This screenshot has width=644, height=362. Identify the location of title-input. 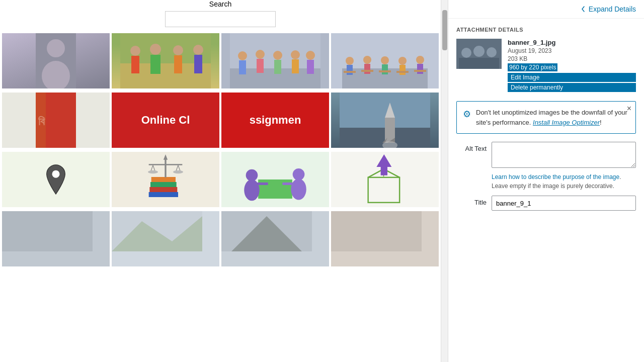
(564, 203).